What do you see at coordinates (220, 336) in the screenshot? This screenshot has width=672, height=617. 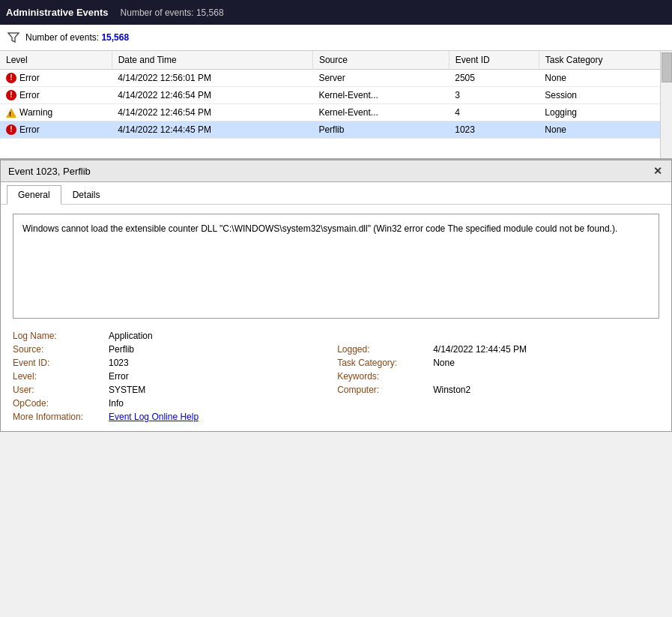 I see `prop-logname-value: Application` at bounding box center [220, 336].